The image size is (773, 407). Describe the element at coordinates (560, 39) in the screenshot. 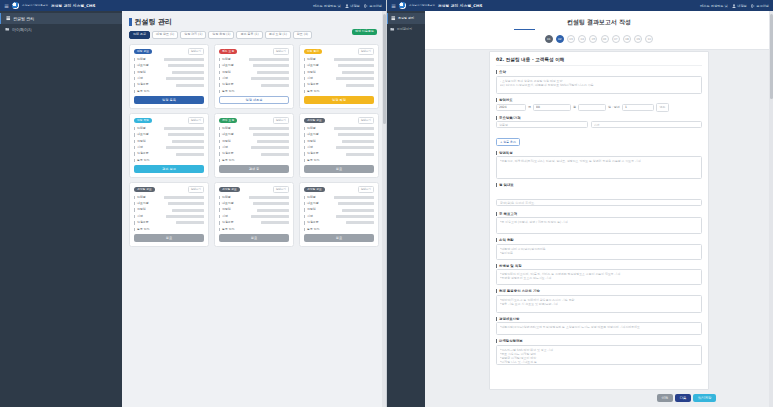

I see `step-circle: 02` at that location.